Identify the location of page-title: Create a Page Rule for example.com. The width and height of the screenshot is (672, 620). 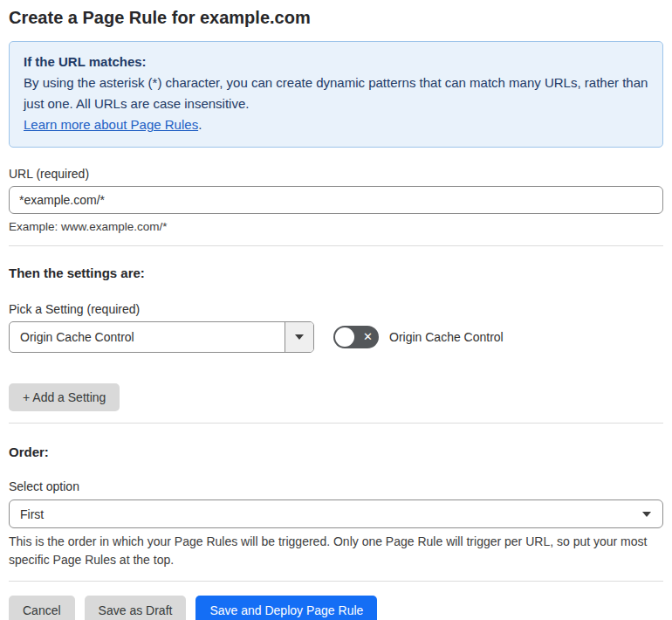
(336, 17).